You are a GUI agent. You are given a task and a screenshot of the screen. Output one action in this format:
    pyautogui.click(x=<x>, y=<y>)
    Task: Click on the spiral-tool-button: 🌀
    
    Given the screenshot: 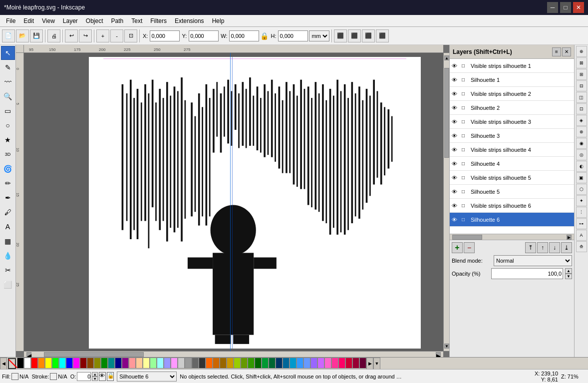 What is the action you would take?
    pyautogui.click(x=8, y=169)
    